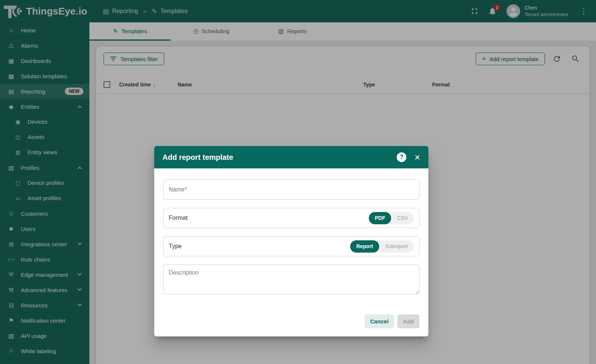  I want to click on type-field: Type Report Subreport, so click(291, 246).